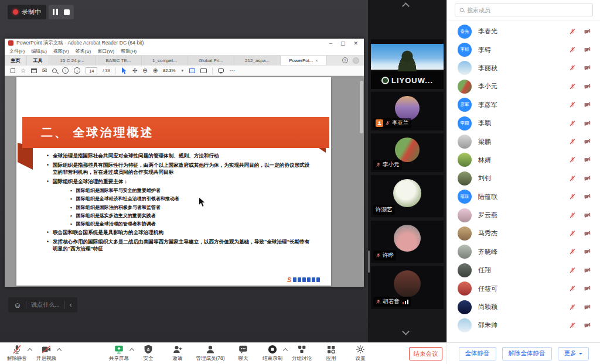  Describe the element at coordinates (184, 43) in the screenshot. I see `acrobat-titlebar: PowerPoint 演示文稿 - Adobe Acrobat Reader D…` at that location.